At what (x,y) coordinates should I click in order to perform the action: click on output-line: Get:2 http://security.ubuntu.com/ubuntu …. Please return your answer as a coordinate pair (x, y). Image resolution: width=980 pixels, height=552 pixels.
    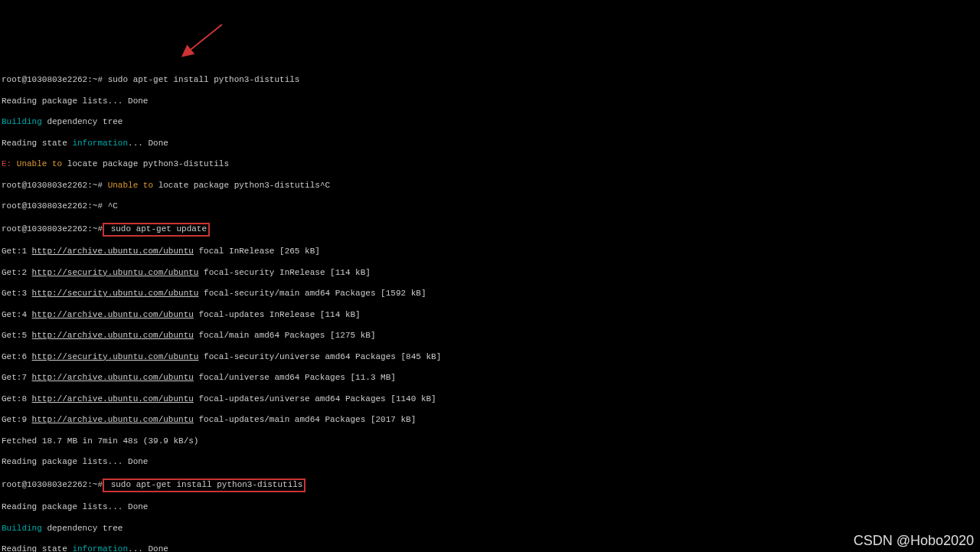
    Looking at the image, I should click on (490, 273).